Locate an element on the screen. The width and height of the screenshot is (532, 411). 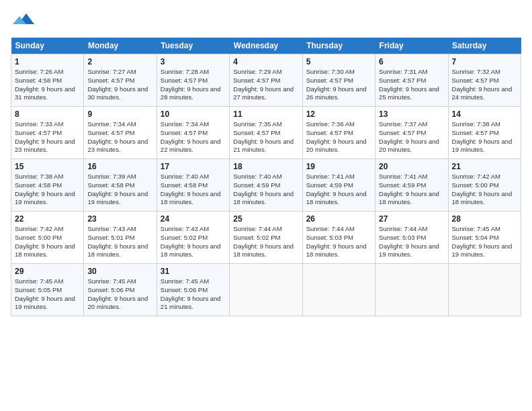
day-number: 3 is located at coordinates (193, 62).